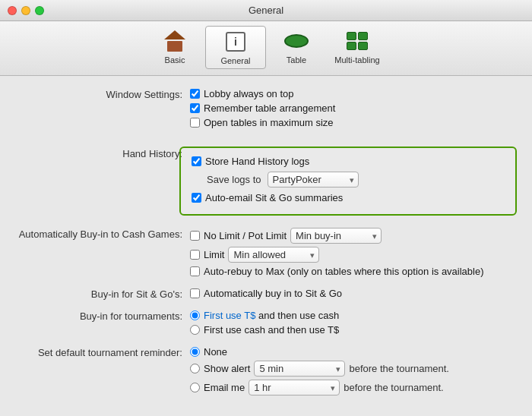 The height and width of the screenshot is (416, 532). What do you see at coordinates (226, 369) in the screenshot?
I see `reminder-alert-label: Show alert` at bounding box center [226, 369].